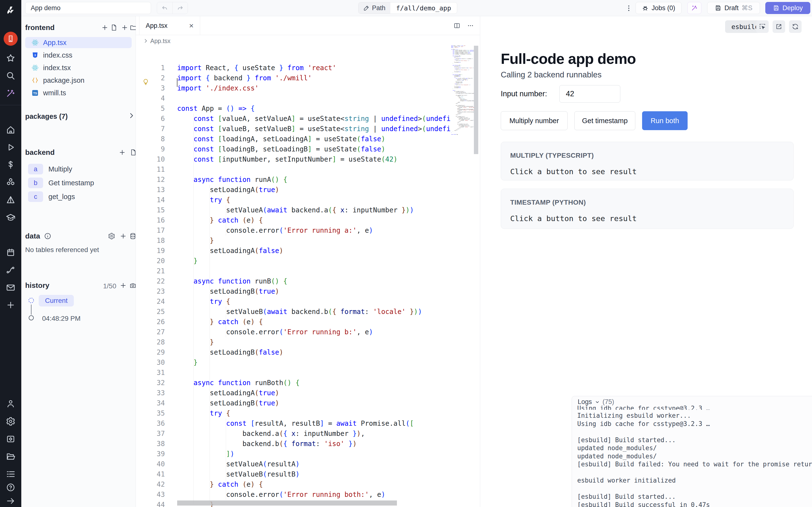  I want to click on history-current-node-icon, so click(31, 300).